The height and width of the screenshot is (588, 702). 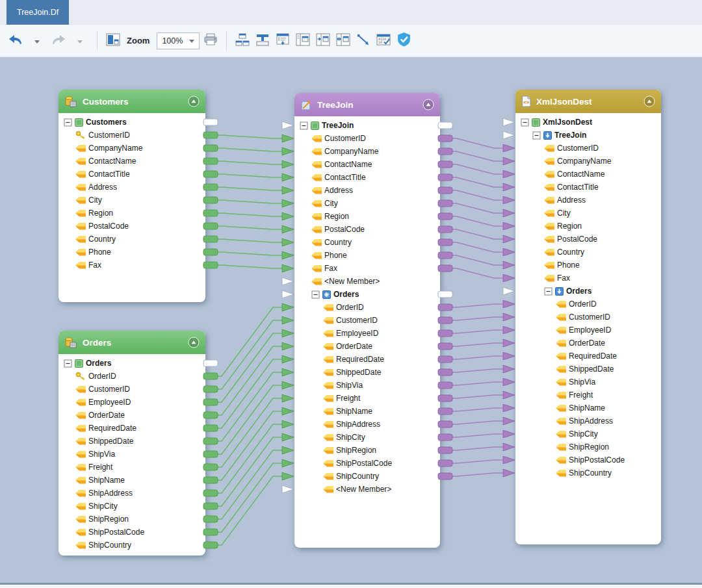 I want to click on redo-dropdown-button, so click(x=80, y=41).